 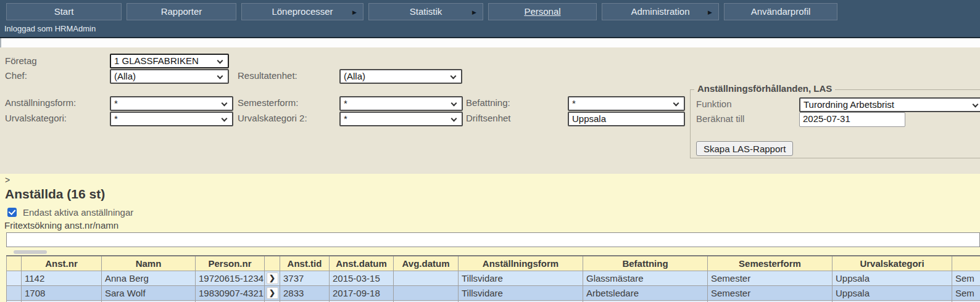 I want to click on cell-partial: Sem, so click(x=966, y=293).